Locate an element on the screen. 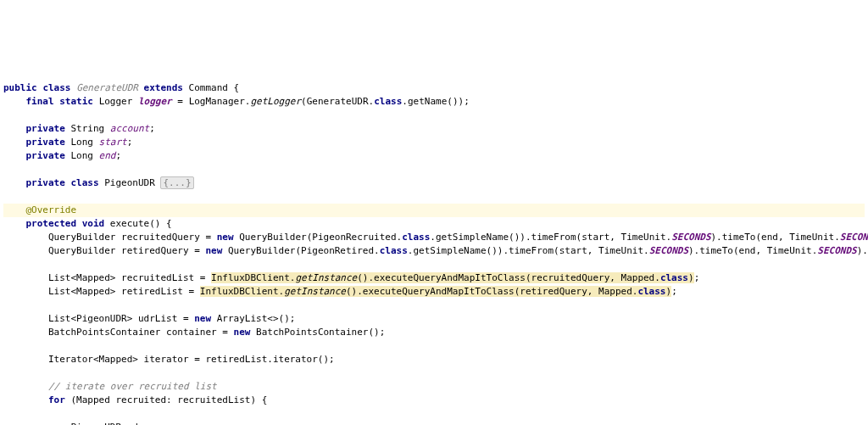  class-declaration: public class GenerateUDR extends Command… is located at coordinates (121, 88).